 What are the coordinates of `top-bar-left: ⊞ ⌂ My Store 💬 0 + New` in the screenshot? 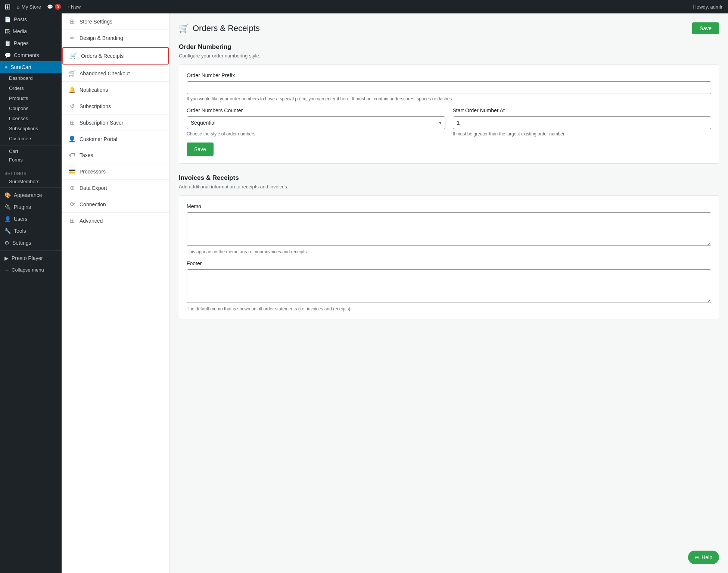 It's located at (43, 7).